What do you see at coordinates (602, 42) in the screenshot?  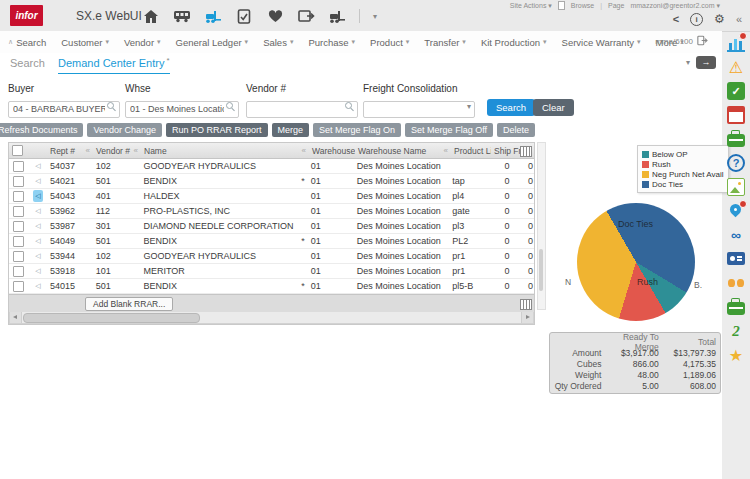 I see `menu-item-service-warranty: Service Warranty▾` at bounding box center [602, 42].